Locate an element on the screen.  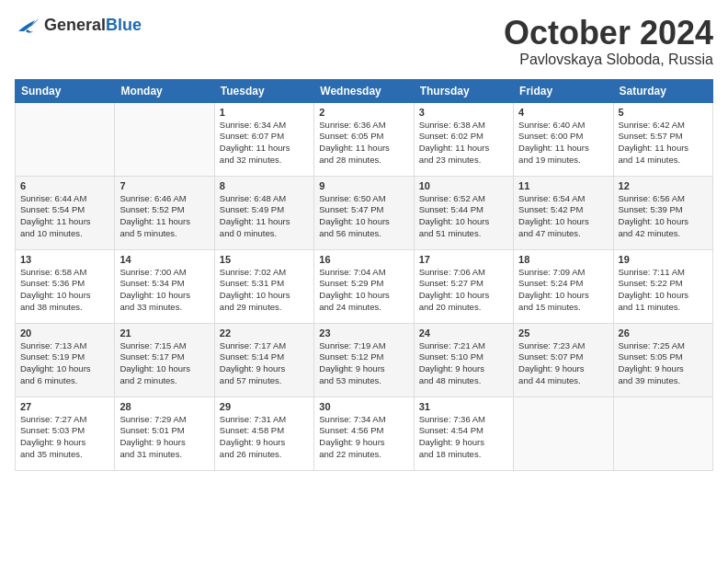
day-info: Sunrise: 7:36 AMSunset: 4:54 PMDaylight:… is located at coordinates (463, 438).